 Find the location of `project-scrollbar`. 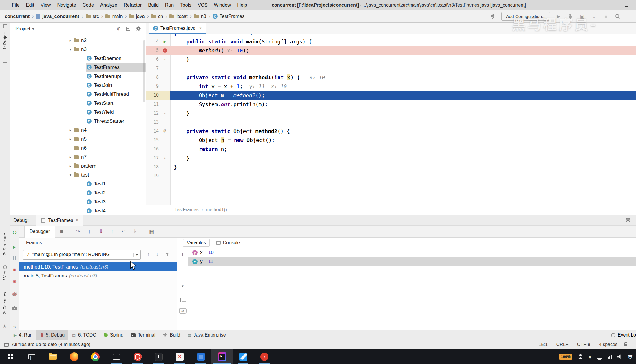

project-scrollbar is located at coordinates (144, 71).